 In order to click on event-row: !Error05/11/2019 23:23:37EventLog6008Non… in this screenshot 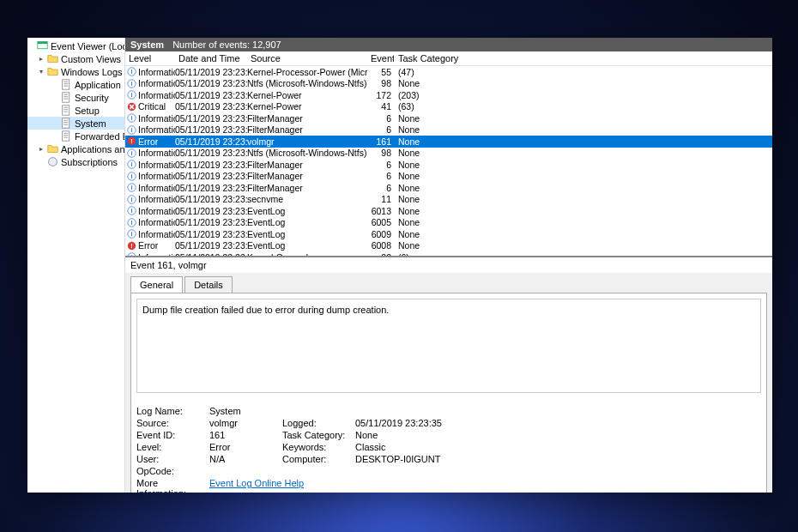, I will do `click(449, 246)`.